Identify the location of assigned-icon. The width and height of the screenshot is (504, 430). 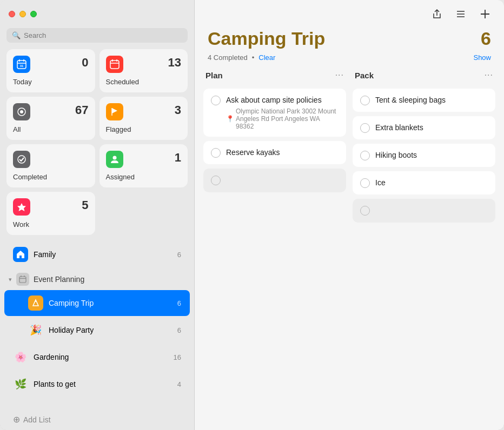
(115, 159).